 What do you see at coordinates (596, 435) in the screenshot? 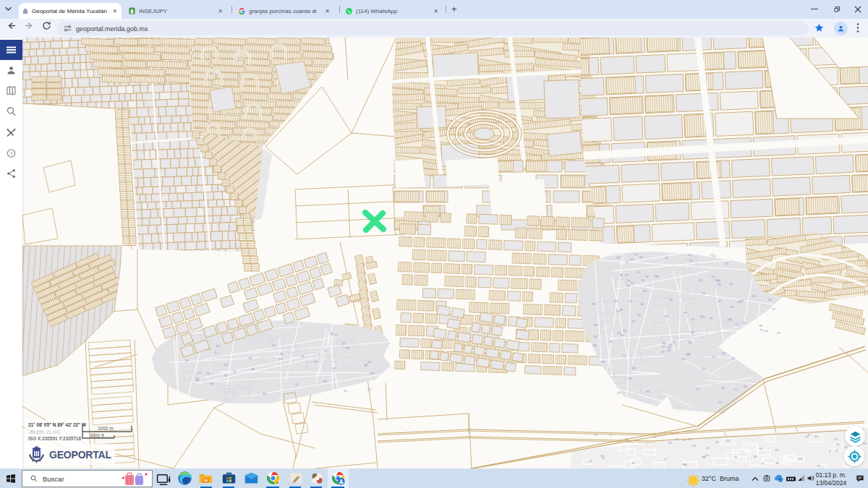
I see `svg-text: 47` at bounding box center [596, 435].